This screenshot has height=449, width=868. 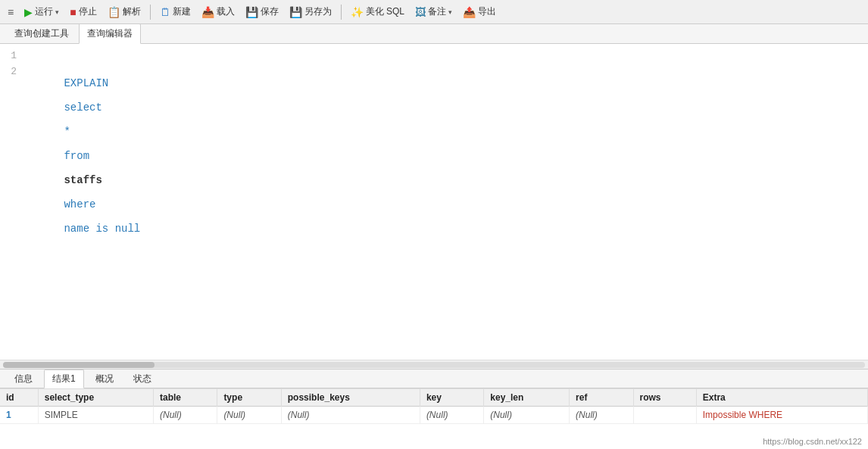 What do you see at coordinates (235, 415) in the screenshot?
I see `type-null: (Null)` at bounding box center [235, 415].